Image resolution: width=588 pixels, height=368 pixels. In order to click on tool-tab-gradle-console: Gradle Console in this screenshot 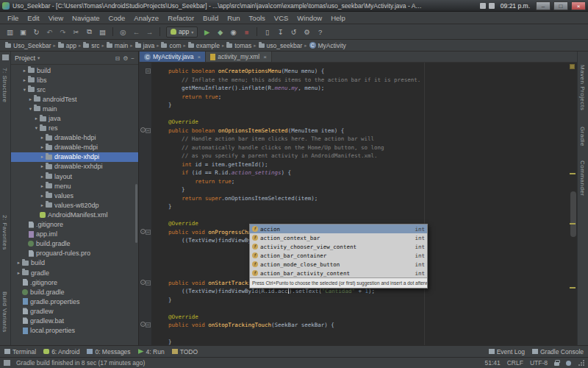, I will do `click(558, 352)`.